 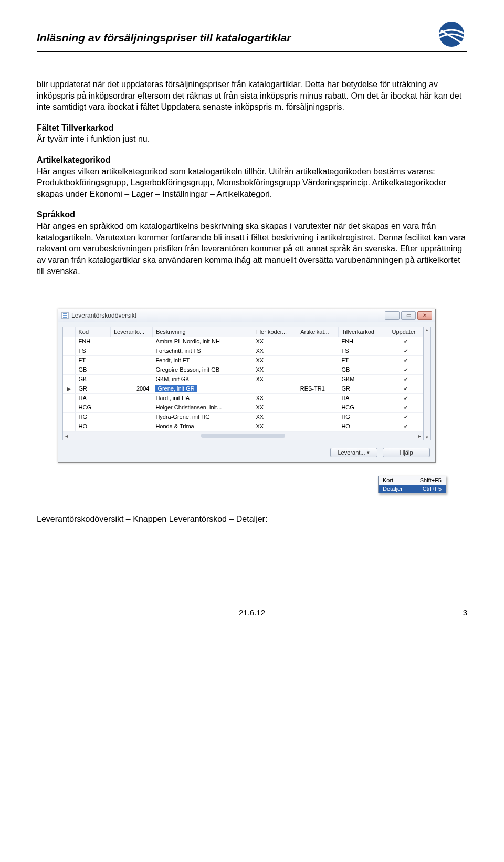 What do you see at coordinates (412, 485) in the screenshot?
I see `context-menu: Kort Shift+F5 Detaljer Ctrl+F5` at bounding box center [412, 485].